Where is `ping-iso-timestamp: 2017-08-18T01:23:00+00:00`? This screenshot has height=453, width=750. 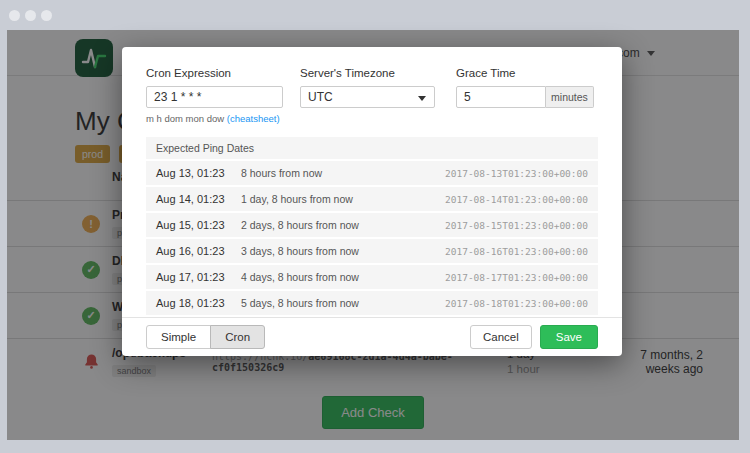 ping-iso-timestamp: 2017-08-18T01:23:00+00:00 is located at coordinates (516, 304).